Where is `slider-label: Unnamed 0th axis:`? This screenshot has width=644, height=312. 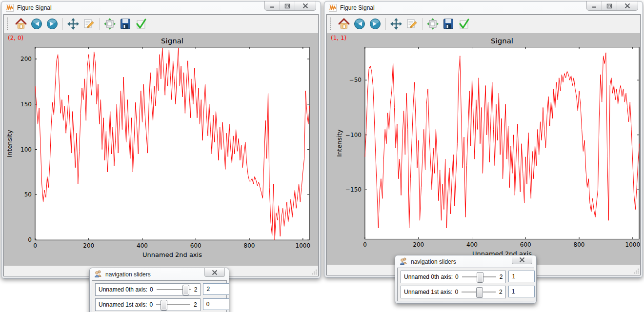 slider-label: Unnamed 0th axis: is located at coordinates (428, 277).